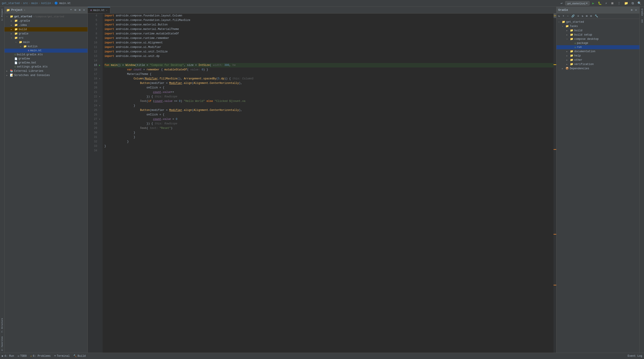 Image resolution: width=644 pixels, height=359 pixels. What do you see at coordinates (578, 16) in the screenshot?
I see `gradle-align-icon: ≡` at bounding box center [578, 16].